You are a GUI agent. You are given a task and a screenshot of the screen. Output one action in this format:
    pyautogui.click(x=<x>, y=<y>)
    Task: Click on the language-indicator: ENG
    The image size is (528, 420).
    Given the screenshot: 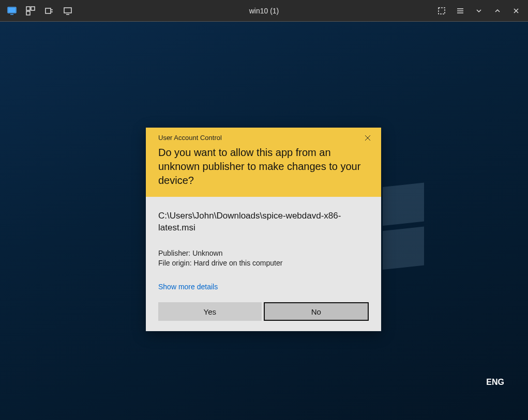 What is the action you would take?
    pyautogui.click(x=495, y=382)
    